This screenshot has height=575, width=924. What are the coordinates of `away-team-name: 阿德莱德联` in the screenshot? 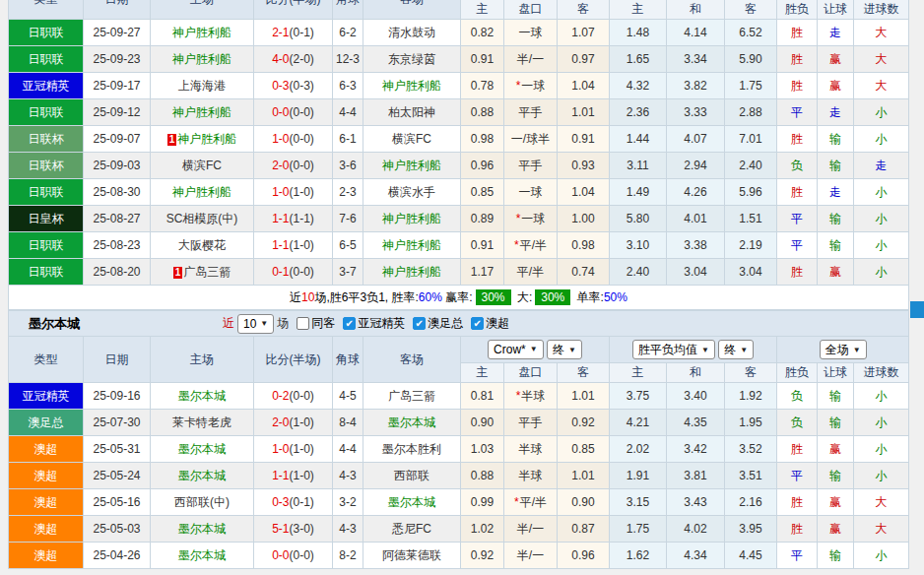 It's located at (412, 555).